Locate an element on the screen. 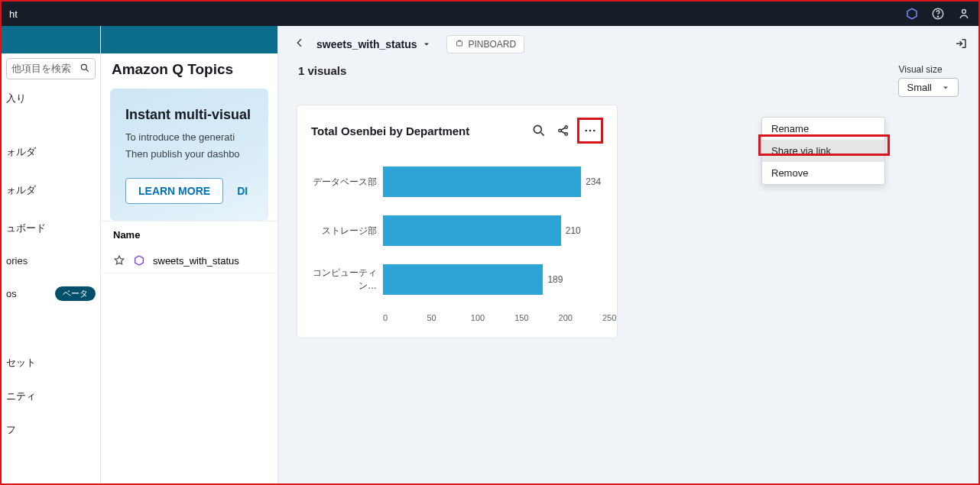 Image resolution: width=980 pixels, height=485 pixels. menu-item-rename: Rename is located at coordinates (823, 128).